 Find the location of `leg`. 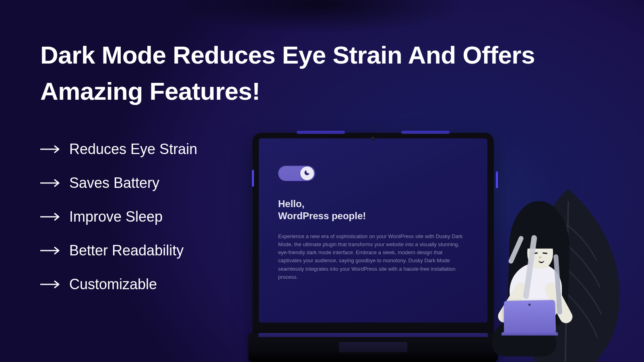

leg is located at coordinates (524, 337).